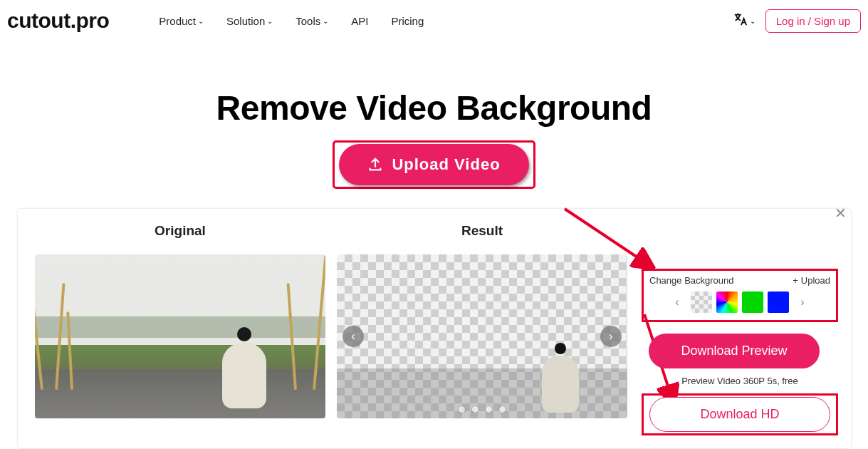 The height and width of the screenshot is (449, 868). Describe the element at coordinates (734, 351) in the screenshot. I see `download-preview-button: Download Preview` at that location.